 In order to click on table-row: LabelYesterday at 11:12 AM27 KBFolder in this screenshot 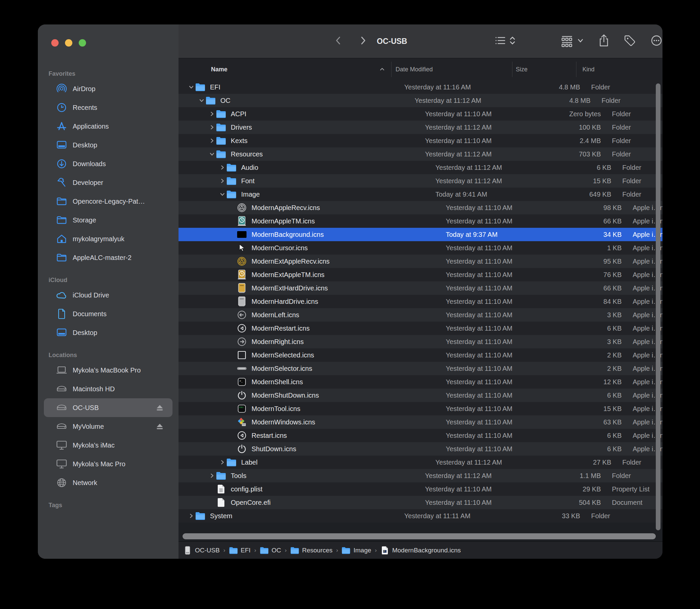, I will do `click(421, 462)`.